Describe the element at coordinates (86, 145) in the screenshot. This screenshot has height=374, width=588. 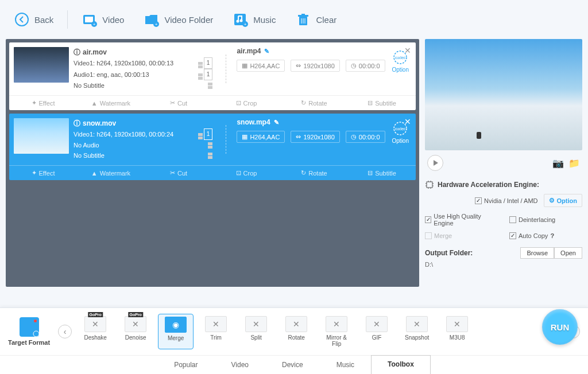
I see `audio-track-label: No Audio` at that location.